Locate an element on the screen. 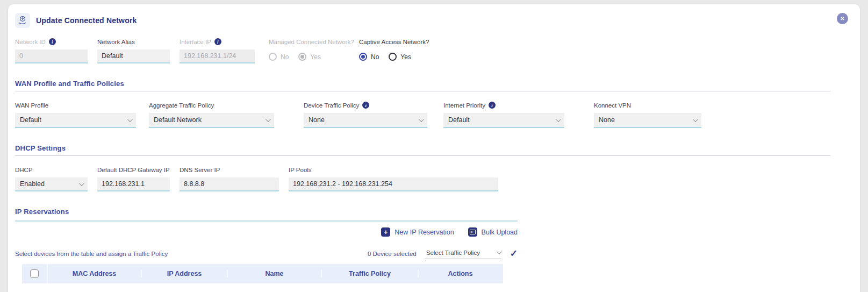 The height and width of the screenshot is (292, 868). select-traffic-policy-dropdown: Select Traffic Policy is located at coordinates (463, 254).